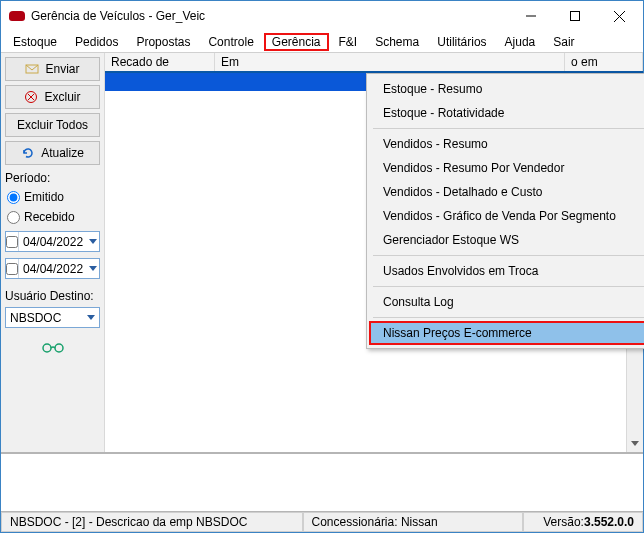  Describe the element at coordinates (17, 16) in the screenshot. I see `app-icon` at that location.